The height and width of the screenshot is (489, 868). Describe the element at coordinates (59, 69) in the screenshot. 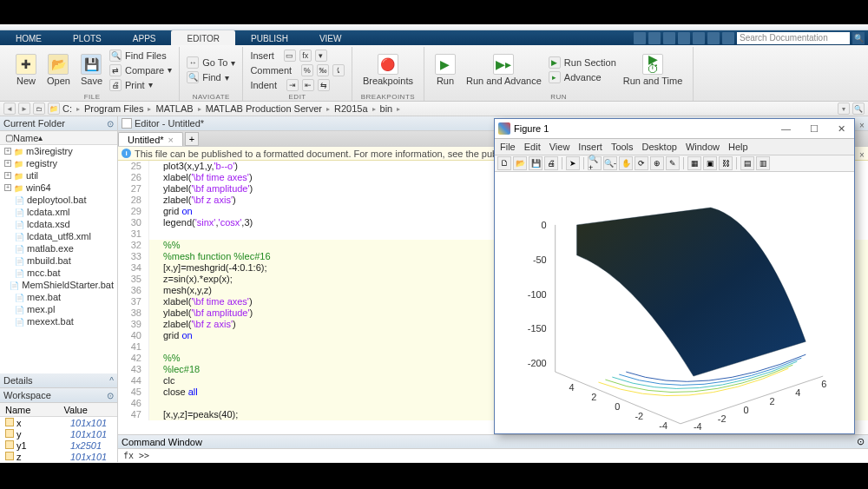

I see `open-button: 📂Open` at that location.